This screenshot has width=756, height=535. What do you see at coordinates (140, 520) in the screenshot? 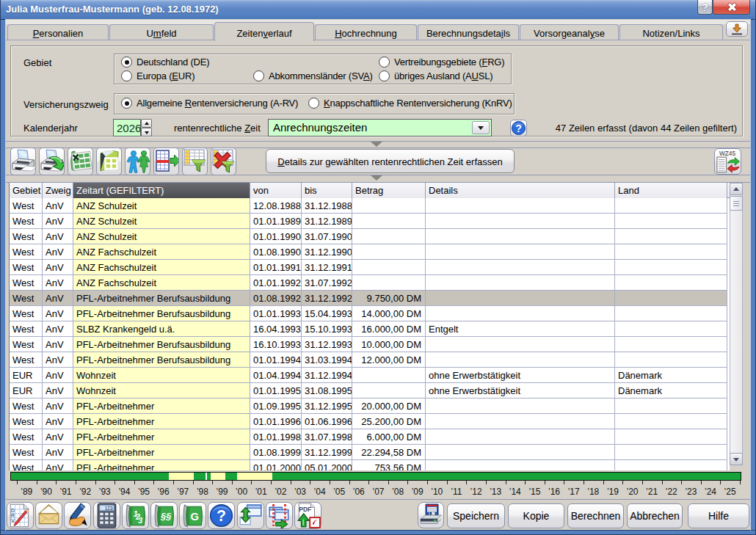
I see `svg-text: 3` at bounding box center [140, 520].